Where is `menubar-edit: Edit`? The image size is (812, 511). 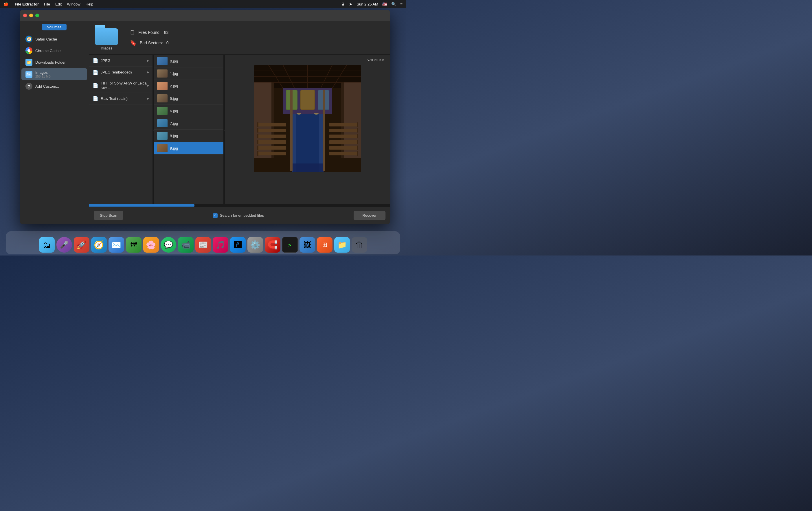
menubar-edit: Edit is located at coordinates (59, 4).